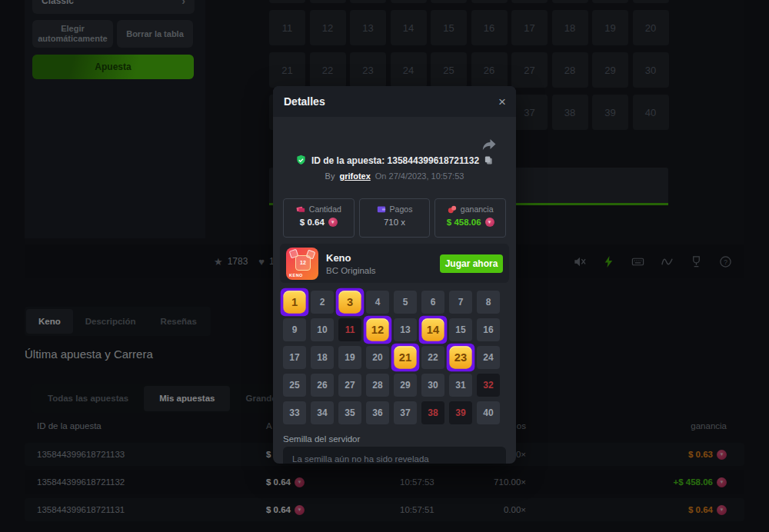 The height and width of the screenshot is (532, 769). Describe the element at coordinates (405, 385) in the screenshot. I see `keno-result-cell: 29` at that location.